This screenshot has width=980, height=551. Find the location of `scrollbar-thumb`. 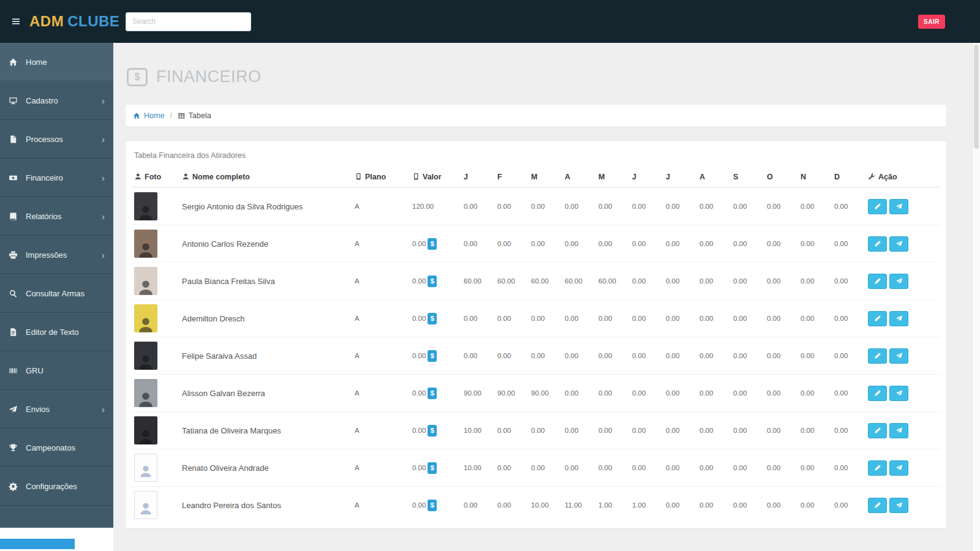

scrollbar-thumb is located at coordinates (976, 97).